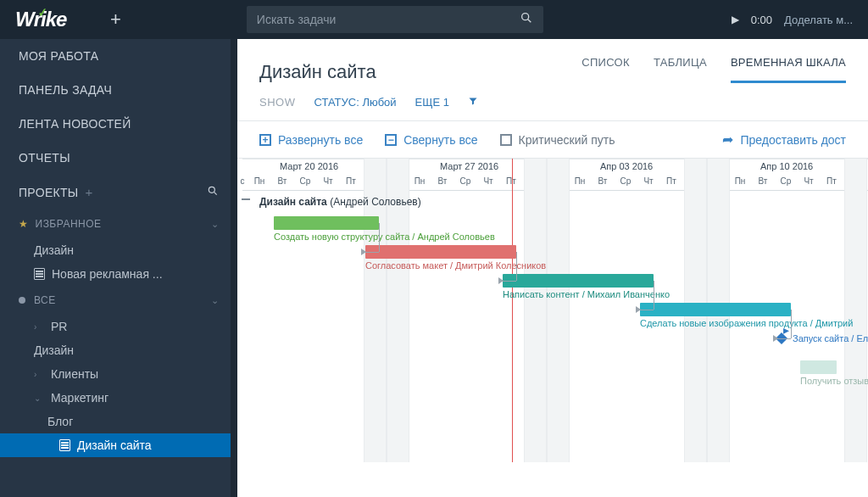  What do you see at coordinates (388, 20) in the screenshot?
I see `search-input` at bounding box center [388, 20].